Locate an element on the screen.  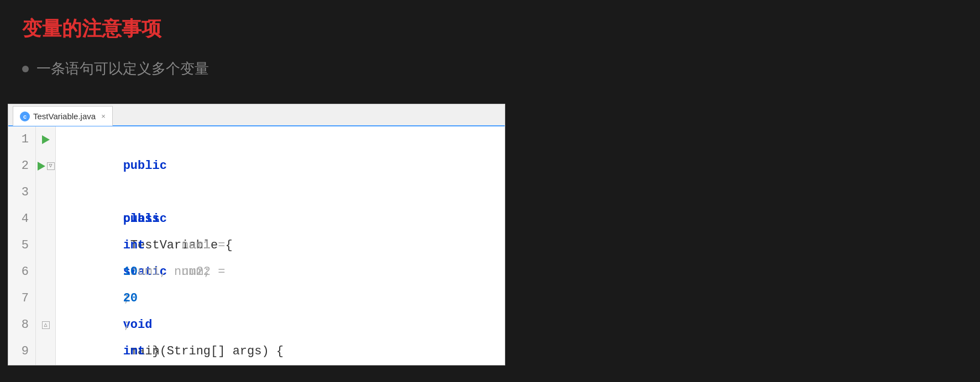
page-title: 变量的注意事项 is located at coordinates (490, 26).